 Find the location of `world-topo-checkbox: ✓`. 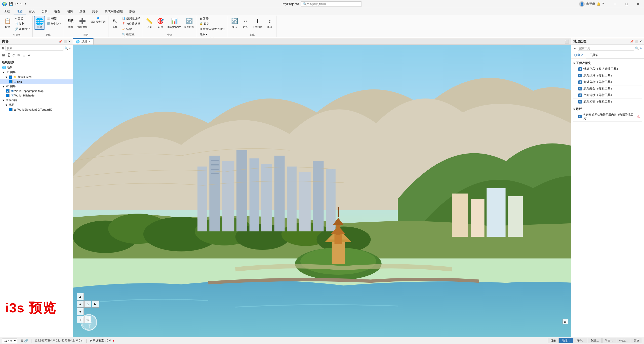

world-topo-checkbox: ✓ is located at coordinates (8, 91).